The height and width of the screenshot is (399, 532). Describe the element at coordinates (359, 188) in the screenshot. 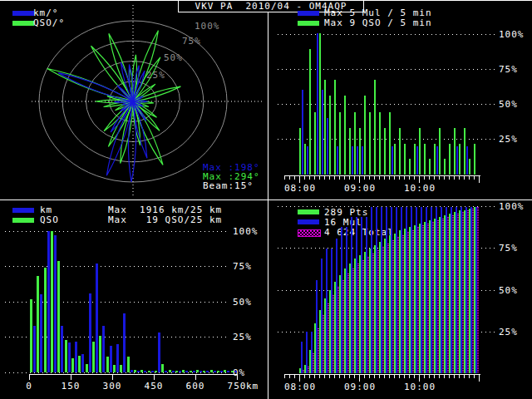

I see `rate-x-tick-label: 09:00` at that location.